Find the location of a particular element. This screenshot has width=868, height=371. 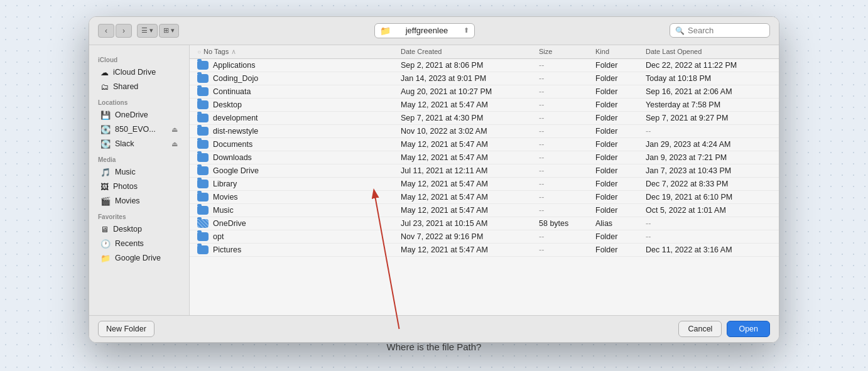

table-row: dist-newstyleNov 10, 2022 at 3:02 AM--Fo… is located at coordinates (484, 132).